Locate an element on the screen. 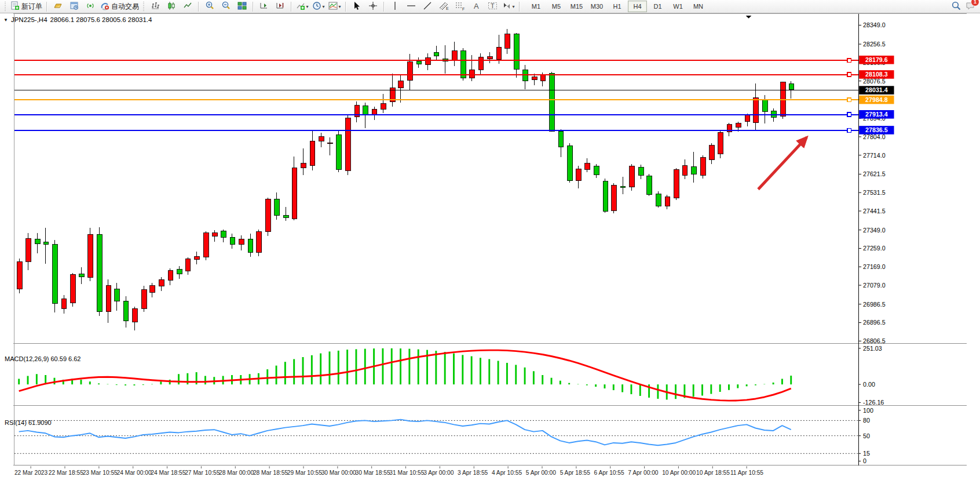  price-tick-label: 26986.5 is located at coordinates (875, 304).